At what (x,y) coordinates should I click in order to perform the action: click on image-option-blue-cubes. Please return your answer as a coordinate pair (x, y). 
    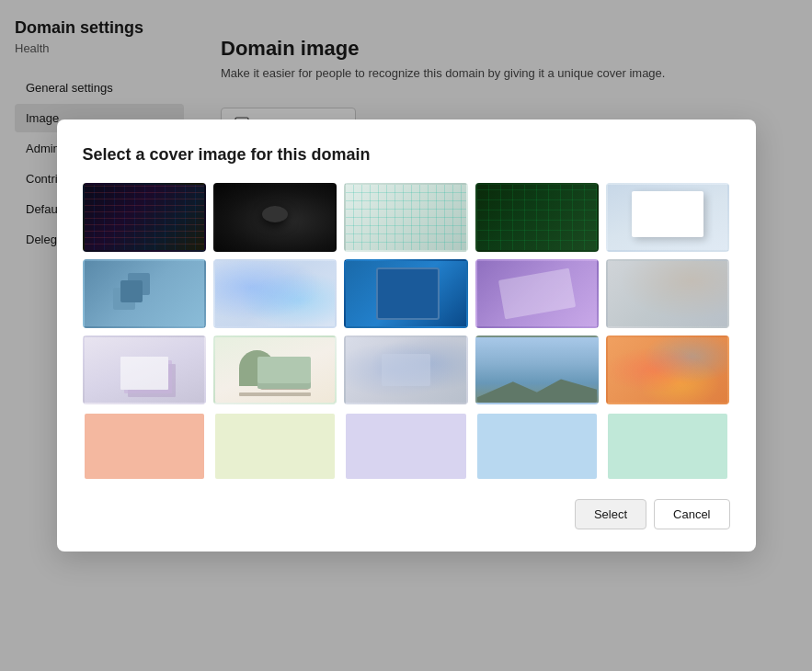
    Looking at the image, I should click on (144, 294).